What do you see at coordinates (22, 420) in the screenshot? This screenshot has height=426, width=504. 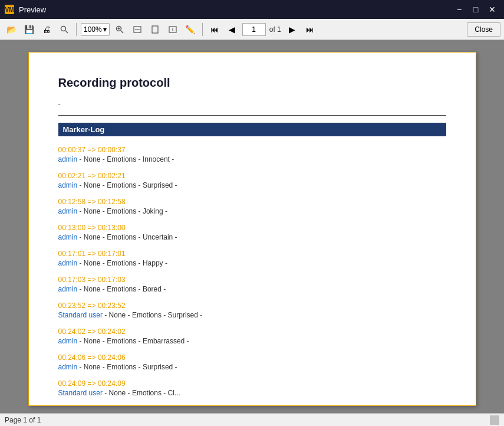 I see `page-info-label: Page 1 of 1` at bounding box center [22, 420].